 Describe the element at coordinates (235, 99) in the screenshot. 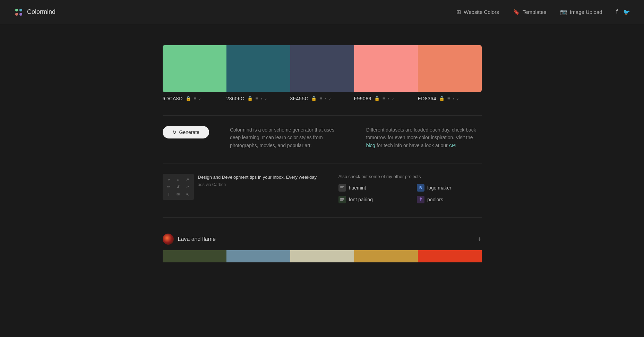

I see `color-hex-1: 28606C` at that location.